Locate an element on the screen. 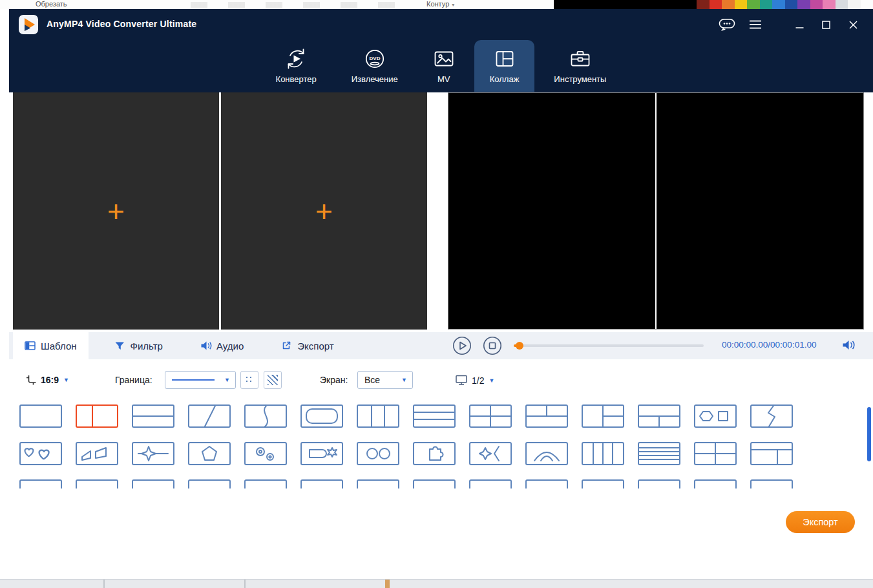  panel-tab-audio: Аудио is located at coordinates (222, 346).